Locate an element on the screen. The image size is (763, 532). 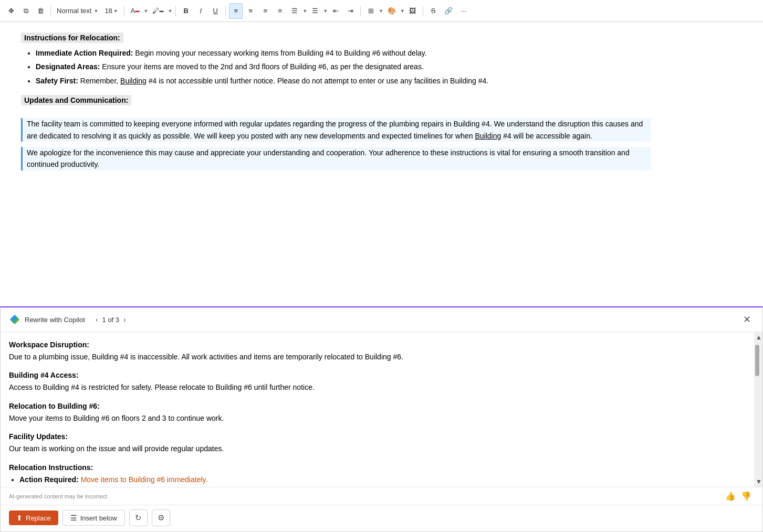
bold-btn: B is located at coordinates (186, 11).